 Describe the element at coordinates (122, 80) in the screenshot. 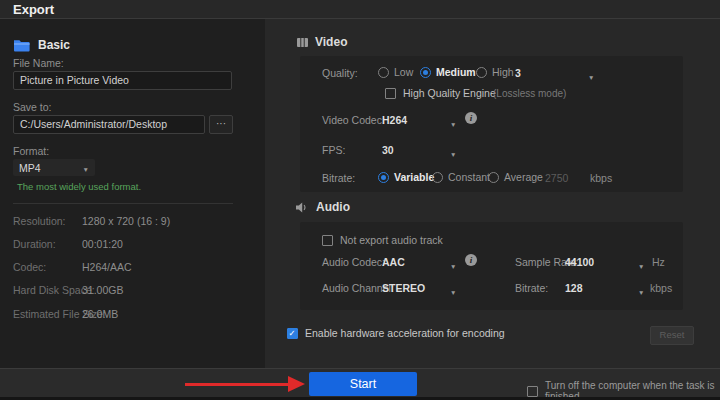

I see `file-name-input: Picture in Picture Video` at that location.